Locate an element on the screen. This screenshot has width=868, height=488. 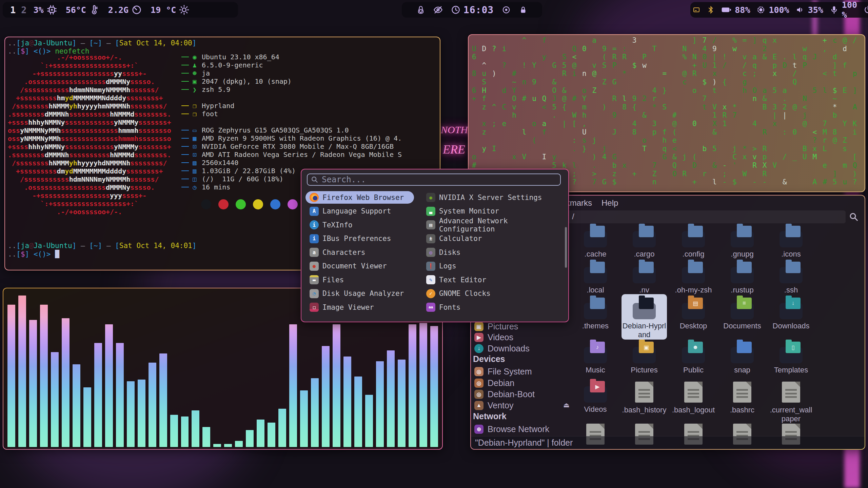
launcher-item-texinfo: iTeXInfo is located at coordinates (331, 225).